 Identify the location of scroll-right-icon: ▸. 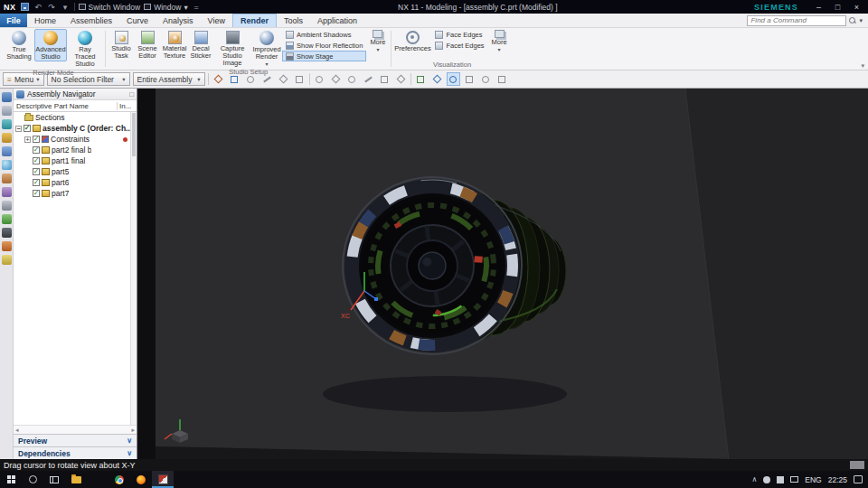
(133, 430).